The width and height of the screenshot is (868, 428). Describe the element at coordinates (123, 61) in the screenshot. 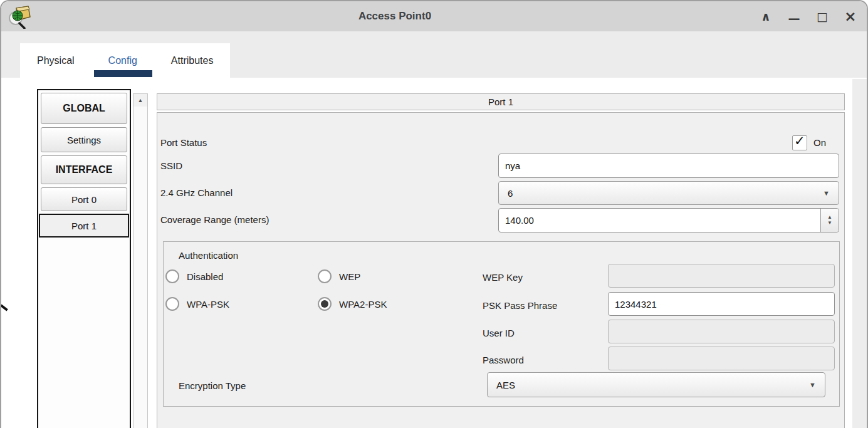

I see `tab-label: Config` at that location.